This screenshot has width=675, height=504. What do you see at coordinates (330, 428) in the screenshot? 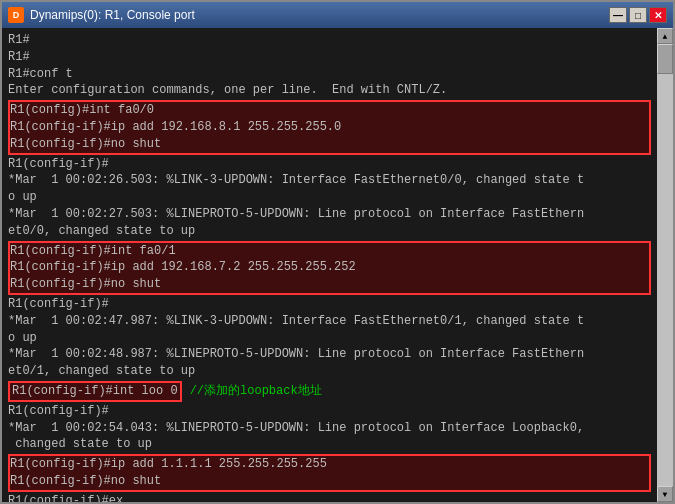
I see `line-19: *Mar 1 00:02:54.043: %LINEPROTO-5-UPDOWN…` at bounding box center [330, 428].